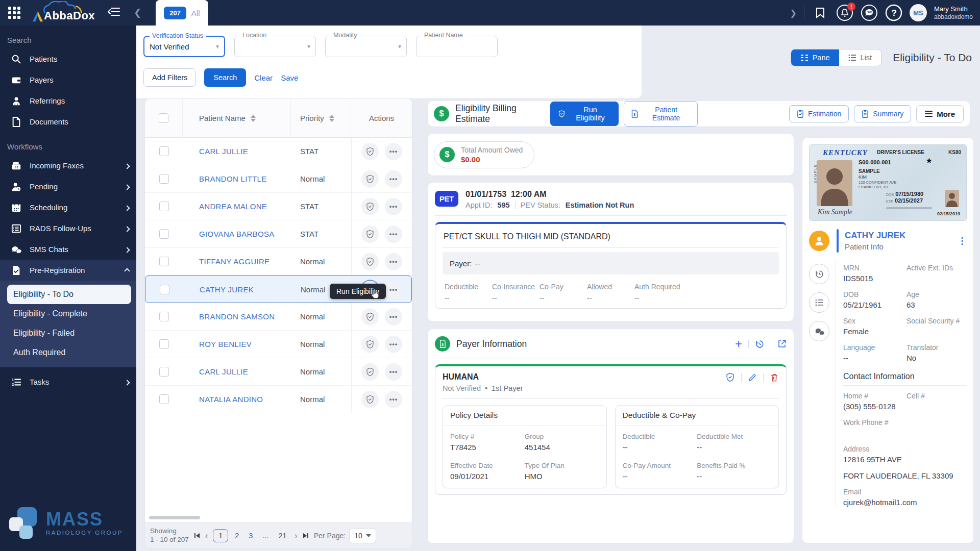 The height and width of the screenshot is (551, 980). I want to click on sidebar-item-pending: Pending, so click(68, 187).